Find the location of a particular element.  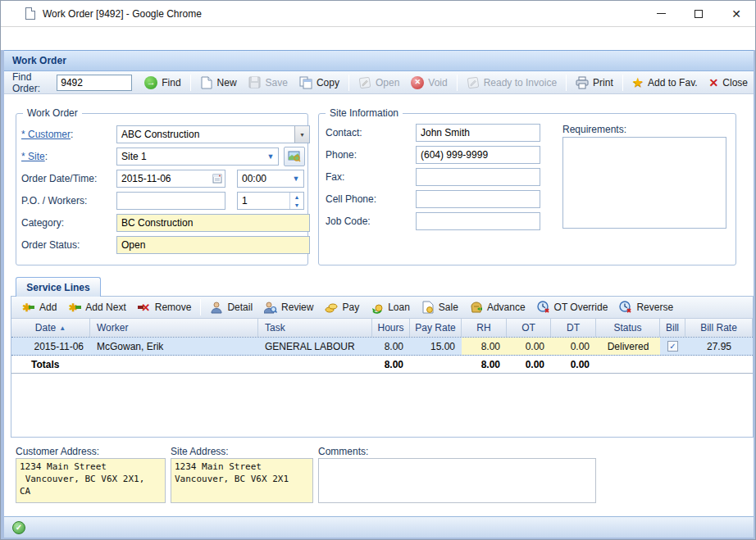

review-button: Review is located at coordinates (289, 307).